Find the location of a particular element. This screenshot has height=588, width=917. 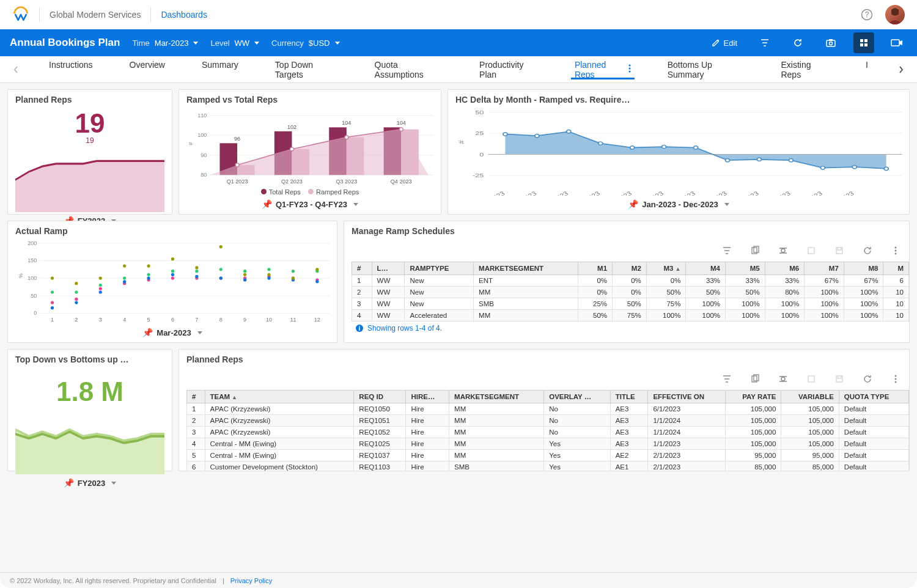

col-header: M2 is located at coordinates (630, 269).